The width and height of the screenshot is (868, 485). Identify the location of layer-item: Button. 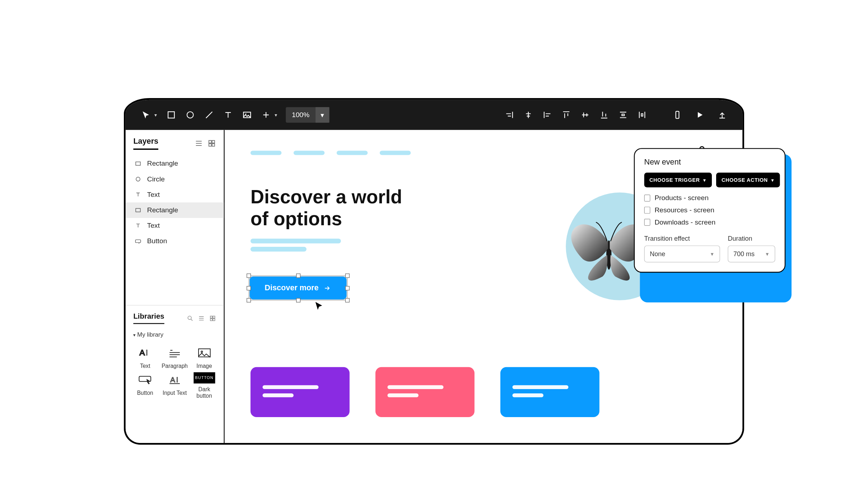
(175, 241).